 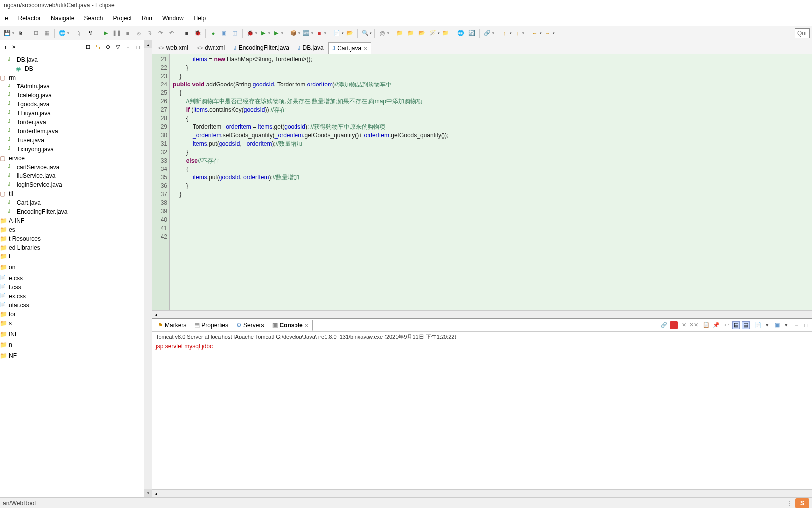 I want to click on view-menu-icon: ▽, so click(x=118, y=47).